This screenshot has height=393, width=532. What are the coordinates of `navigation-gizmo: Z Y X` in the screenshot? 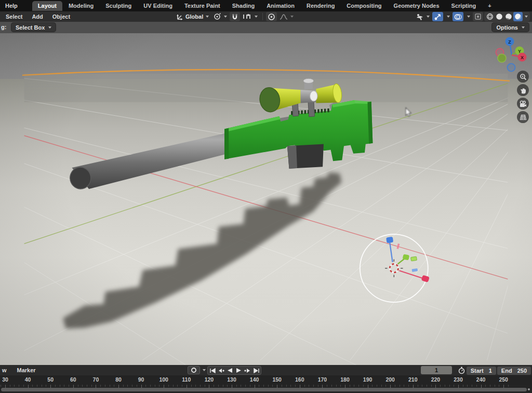 It's located at (511, 55).